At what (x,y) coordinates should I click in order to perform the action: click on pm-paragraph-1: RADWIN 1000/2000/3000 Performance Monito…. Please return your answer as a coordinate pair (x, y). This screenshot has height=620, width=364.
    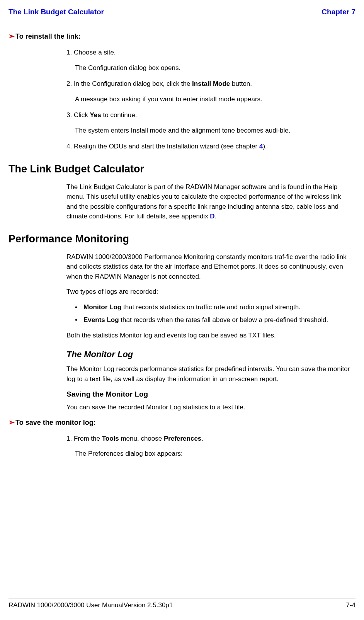
    Looking at the image, I should click on (209, 267).